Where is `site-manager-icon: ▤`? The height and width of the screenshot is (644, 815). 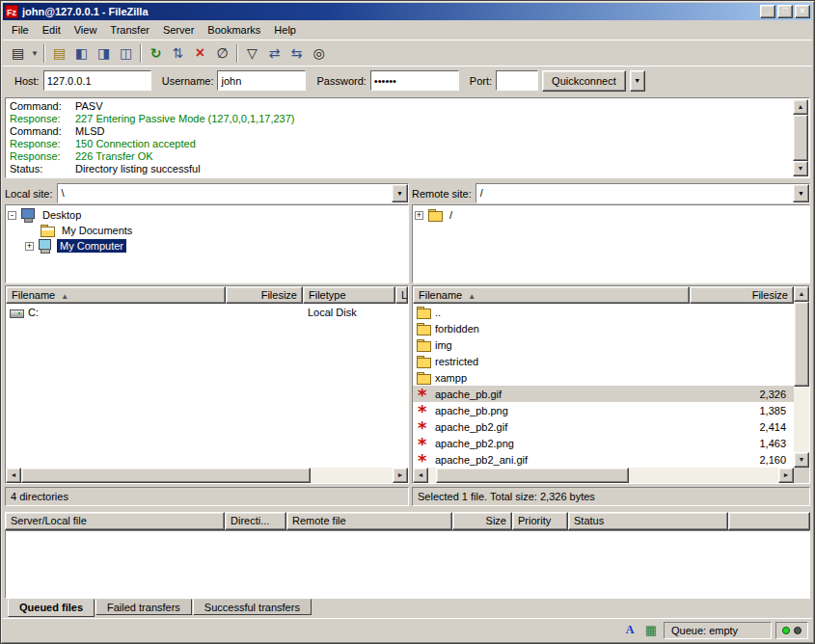 site-manager-icon: ▤ is located at coordinates (17, 53).